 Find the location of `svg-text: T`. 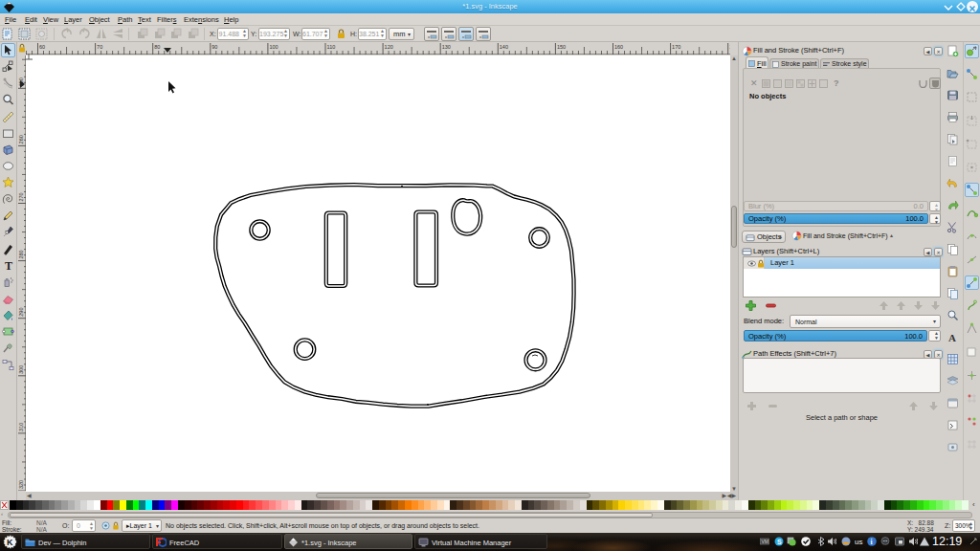

svg-text: T is located at coordinates (9, 266).